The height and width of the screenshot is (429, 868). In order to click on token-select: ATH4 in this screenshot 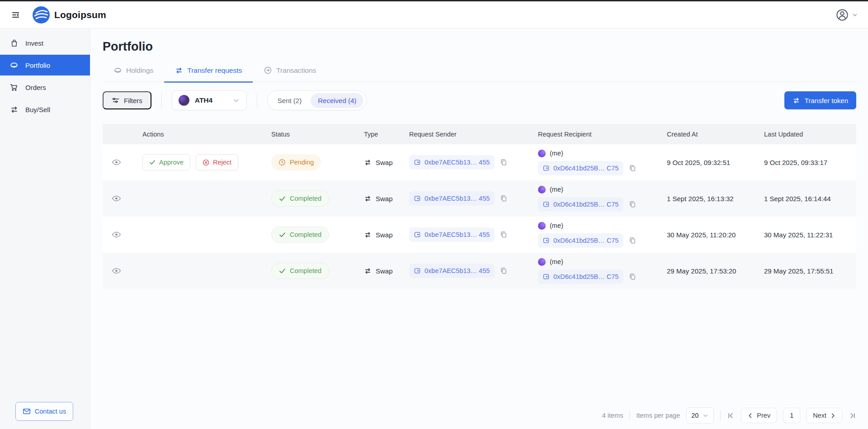, I will do `click(209, 100)`.